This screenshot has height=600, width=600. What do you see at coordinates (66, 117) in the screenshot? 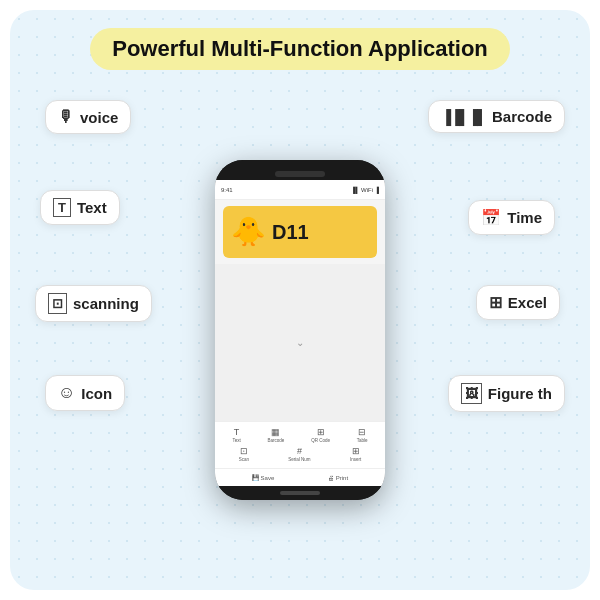
I see `voice-icon: 🎙` at bounding box center [66, 117].